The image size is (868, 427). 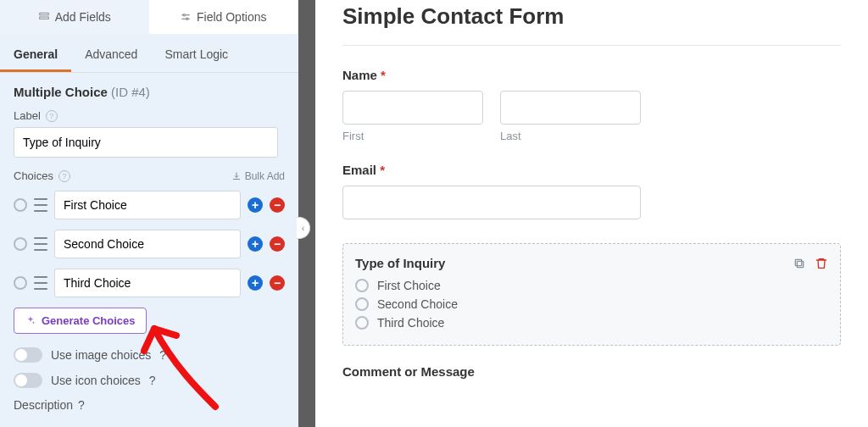 What do you see at coordinates (821, 263) in the screenshot?
I see `trash-icon` at bounding box center [821, 263].